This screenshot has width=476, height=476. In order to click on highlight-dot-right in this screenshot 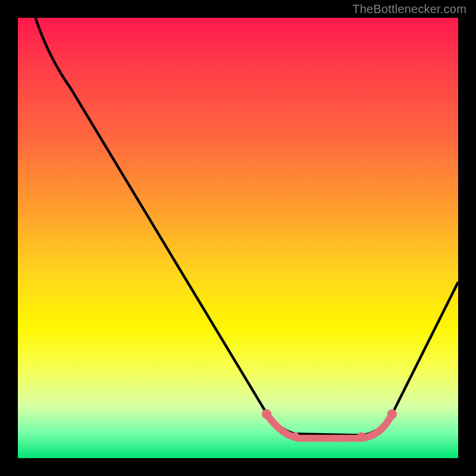, I will do `click(392, 414)`.